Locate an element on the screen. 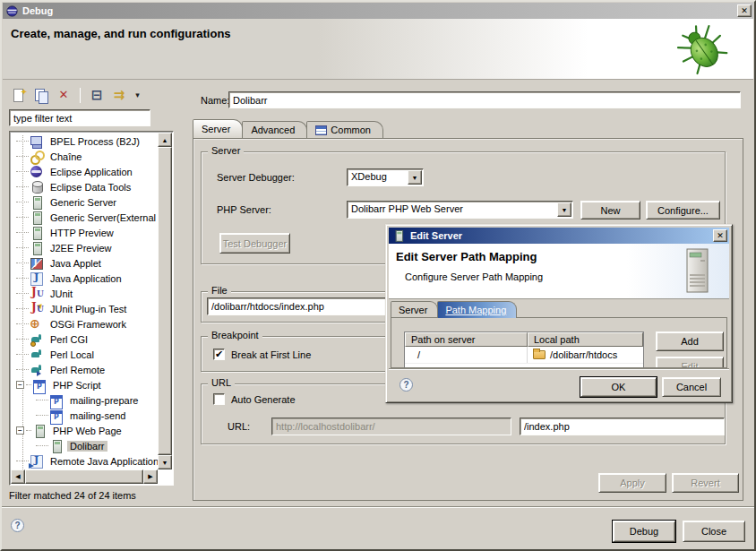 The height and width of the screenshot is (551, 756). configure-button: Configure... is located at coordinates (683, 210).